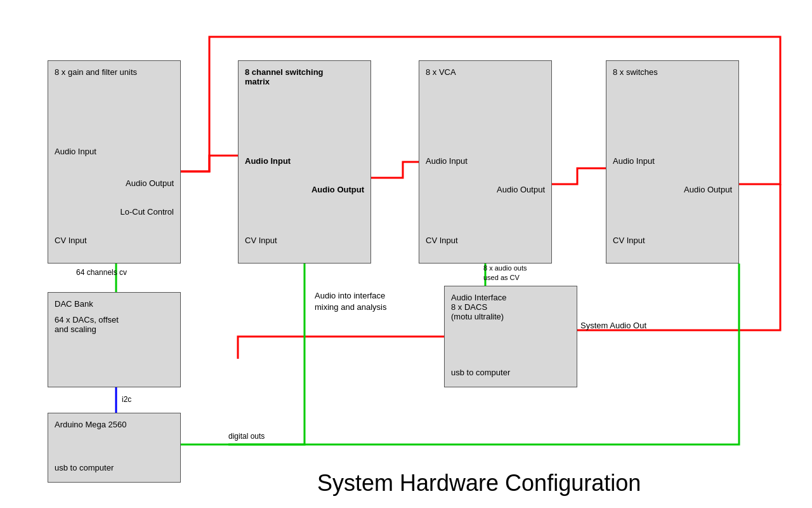 Image resolution: width=812 pixels, height=508 pixels. I want to click on gain-filter-cv-input: CV Input, so click(71, 240).